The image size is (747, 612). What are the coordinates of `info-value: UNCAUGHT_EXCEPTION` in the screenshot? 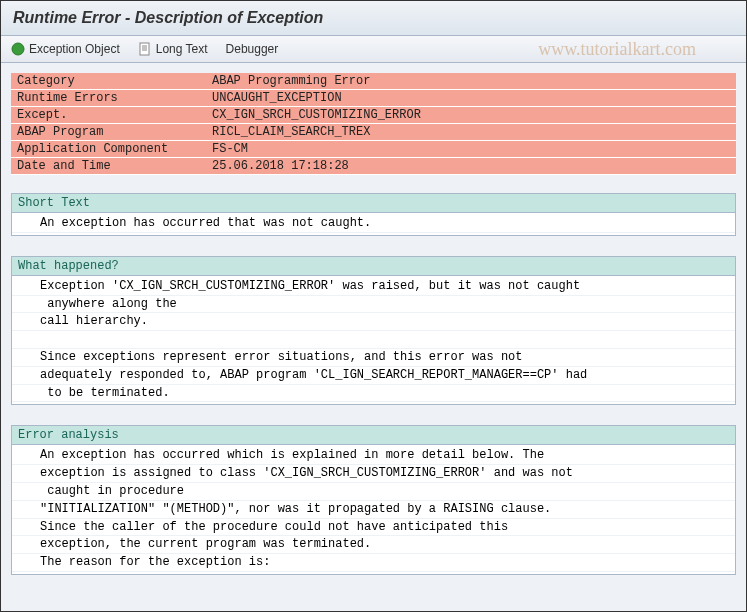 It's located at (471, 98).